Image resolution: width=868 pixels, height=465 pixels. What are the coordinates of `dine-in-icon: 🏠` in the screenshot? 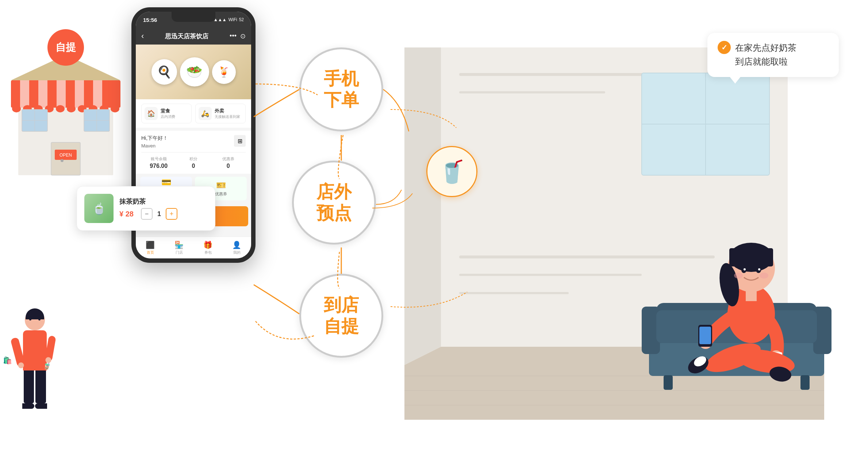 It's located at (151, 114).